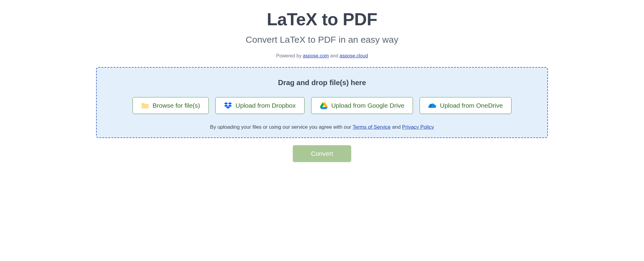 This screenshot has height=261, width=644. I want to click on agreement-prefix: By uploading your files or using our ser…, so click(281, 127).